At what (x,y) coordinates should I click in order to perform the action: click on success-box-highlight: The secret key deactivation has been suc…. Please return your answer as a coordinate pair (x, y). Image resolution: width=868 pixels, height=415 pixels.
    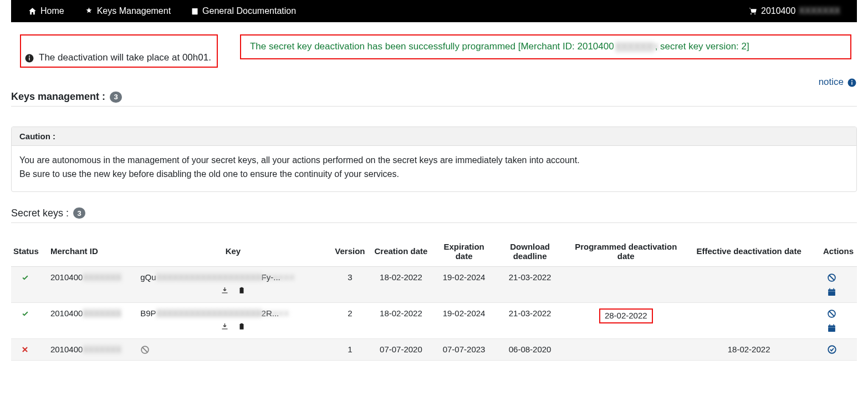
    Looking at the image, I should click on (545, 47).